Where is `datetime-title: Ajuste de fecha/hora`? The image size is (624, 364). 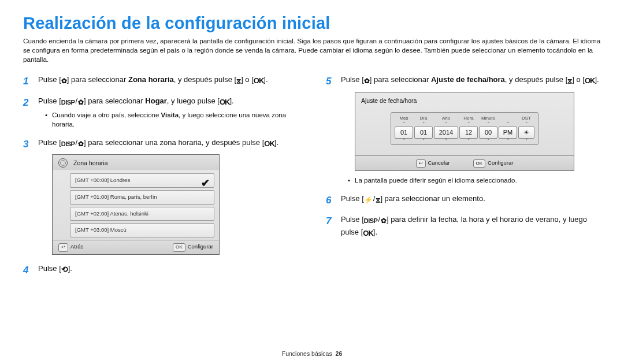 datetime-title: Ajuste de fecha/hora is located at coordinates (465, 101).